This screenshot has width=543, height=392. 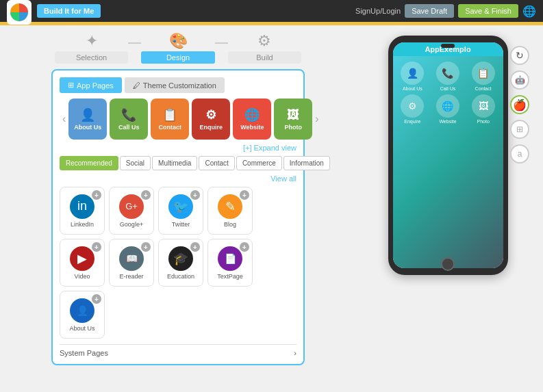 I want to click on tab-app-pages-label: App Pages, so click(x=95, y=86).